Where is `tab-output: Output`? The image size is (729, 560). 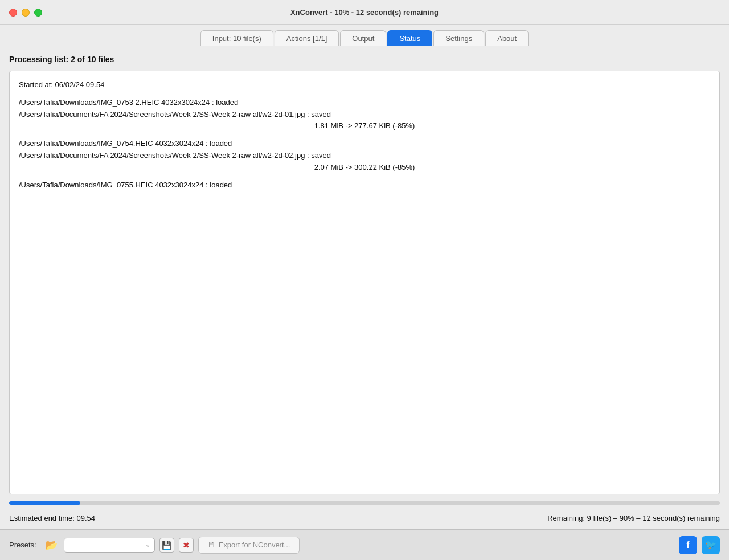 tab-output: Output is located at coordinates (363, 38).